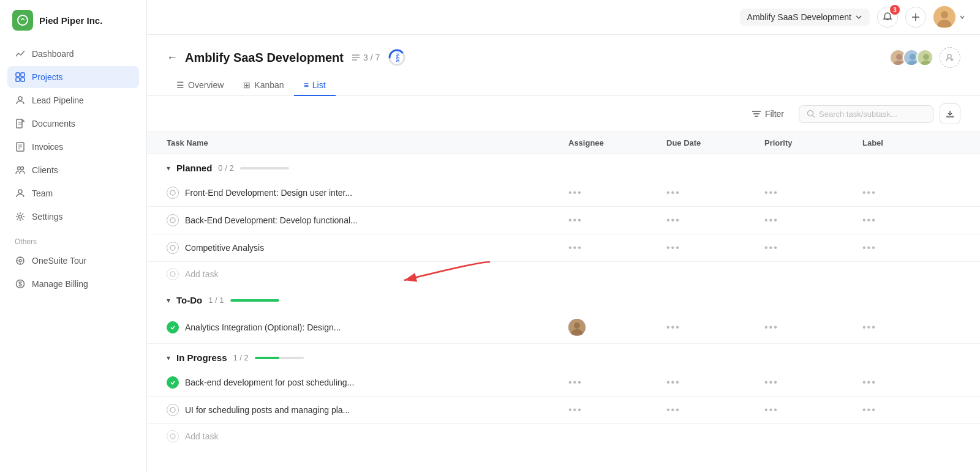 The image size is (980, 473). I want to click on notification-button: 3, so click(888, 17).